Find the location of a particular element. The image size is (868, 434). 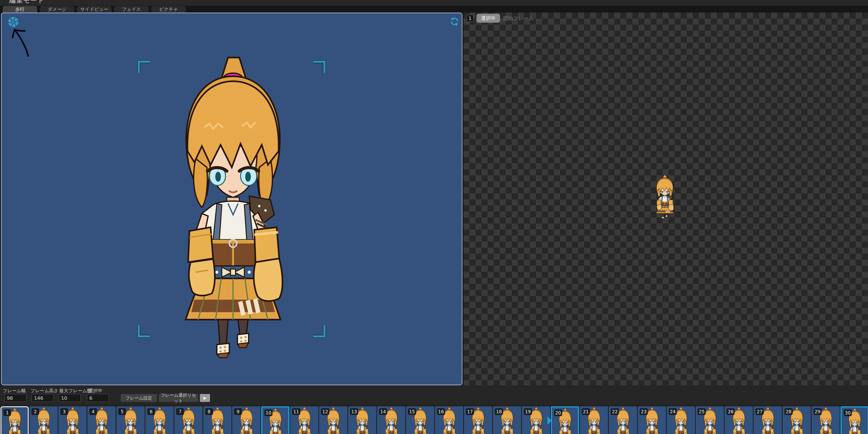

frame-number-badge: 24 is located at coordinates (673, 411).